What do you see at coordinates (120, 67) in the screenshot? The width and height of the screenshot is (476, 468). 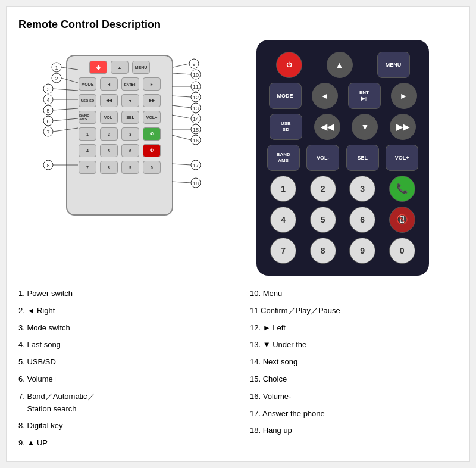 I see `s-up: ▲` at bounding box center [120, 67].